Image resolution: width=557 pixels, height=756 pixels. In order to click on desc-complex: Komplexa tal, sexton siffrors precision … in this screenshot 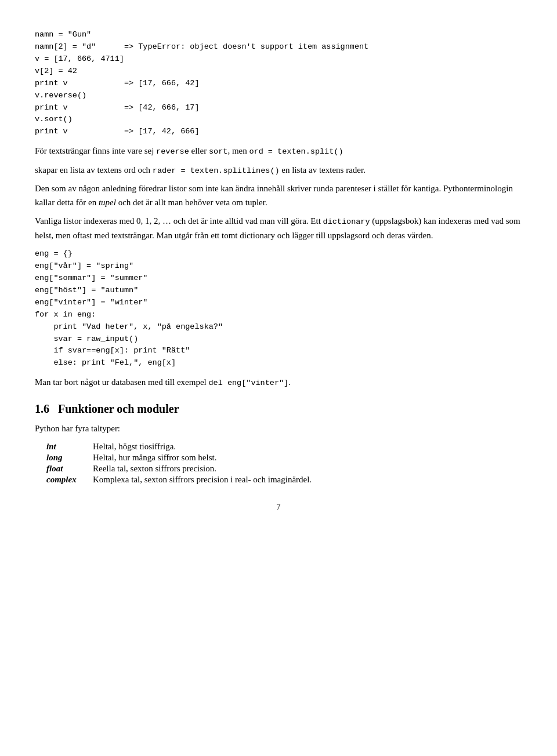, I will do `click(204, 480)`.